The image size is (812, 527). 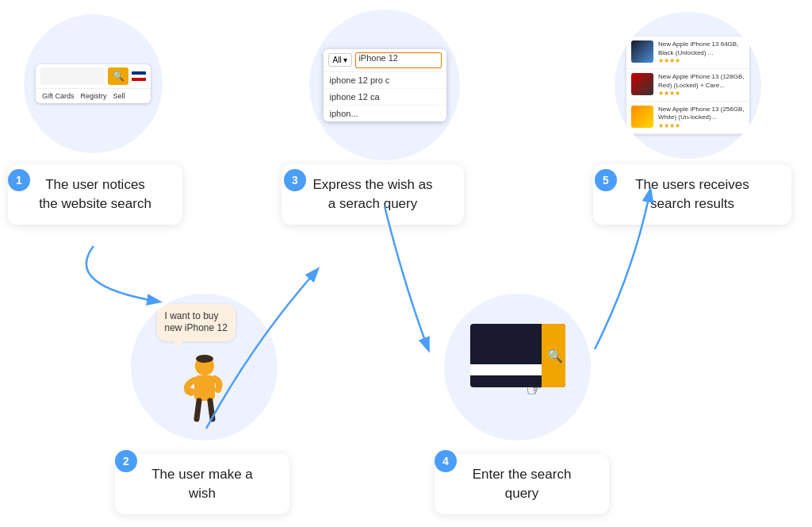 I want to click on step-badge-5: 5, so click(x=606, y=180).